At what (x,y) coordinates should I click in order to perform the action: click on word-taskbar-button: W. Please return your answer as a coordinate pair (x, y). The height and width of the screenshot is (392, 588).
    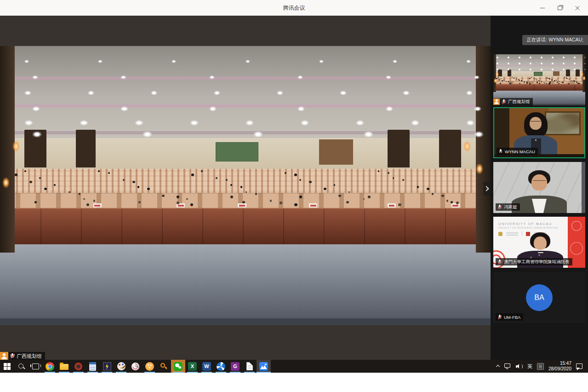
    Looking at the image, I should click on (207, 366).